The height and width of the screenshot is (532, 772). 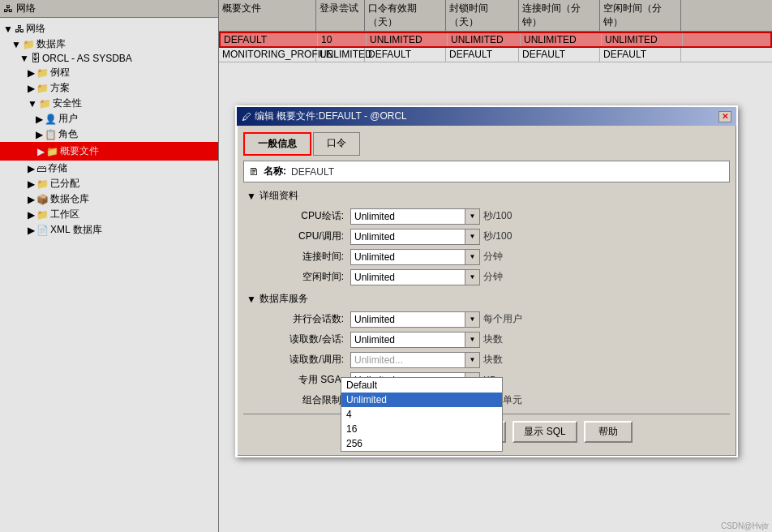 What do you see at coordinates (493, 360) in the screenshot?
I see `unit-reads-call: 块数` at bounding box center [493, 360].